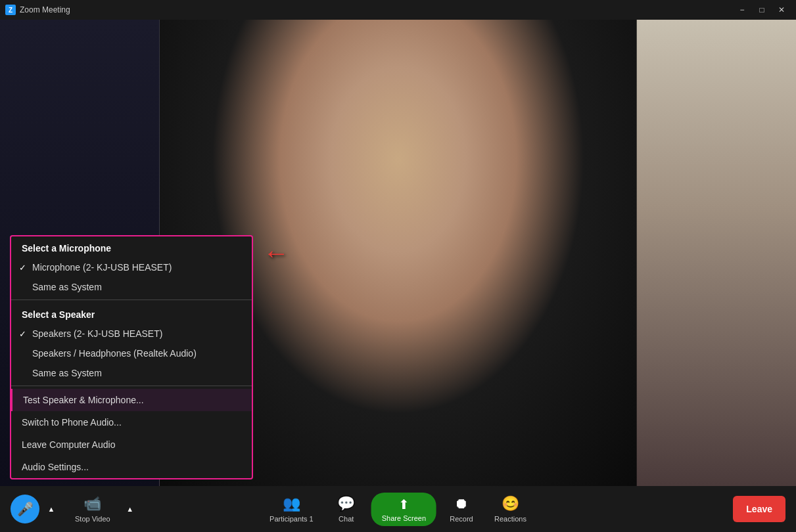 The height and width of the screenshot is (532, 796). Describe the element at coordinates (92, 504) in the screenshot. I see `video-icon: 📹` at that location.